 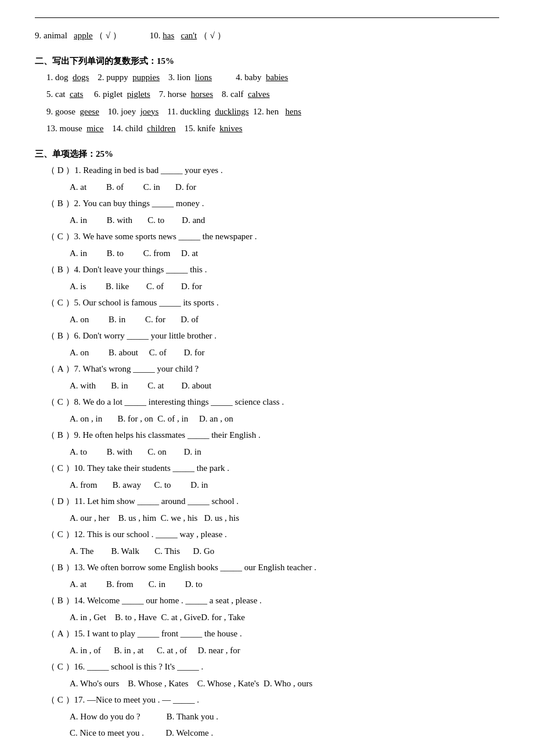 I want to click on section9-10-line: 9. animal apple （ √ ） 10. has can't （ √ …, so click(x=267, y=36).